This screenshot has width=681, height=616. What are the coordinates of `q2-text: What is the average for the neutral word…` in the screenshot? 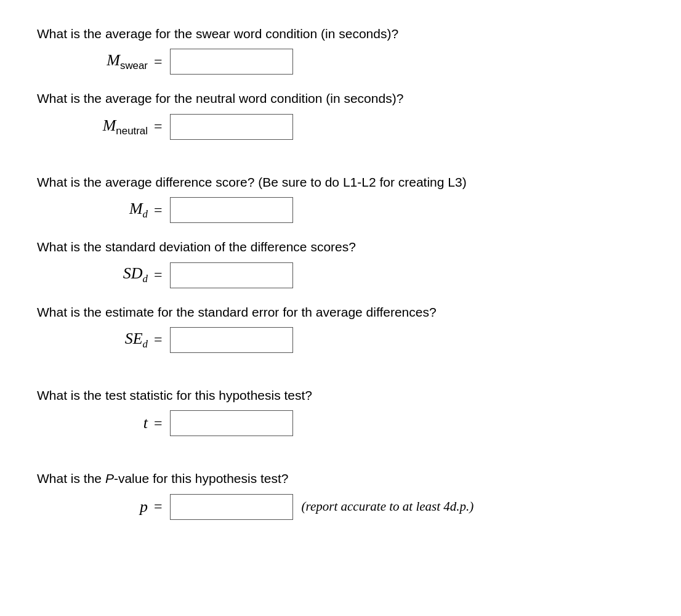 It's located at (340, 99).